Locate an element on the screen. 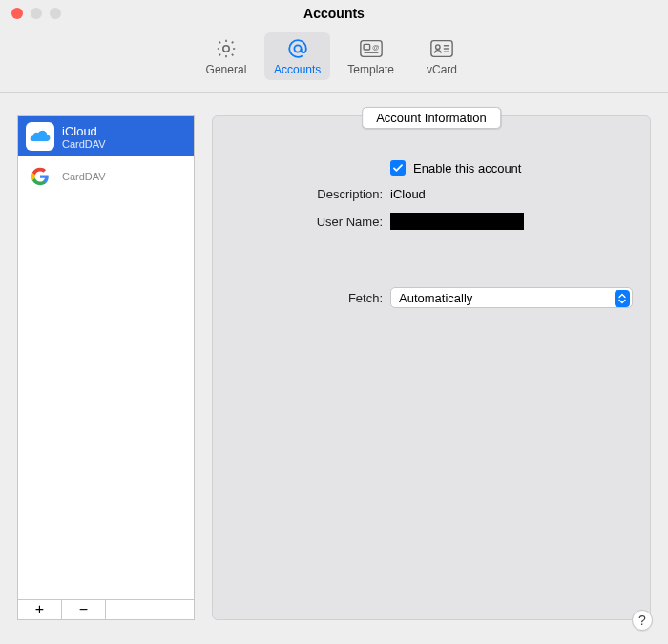  account-row-icloud: iCloud CardDAV is located at coordinates (106, 136).